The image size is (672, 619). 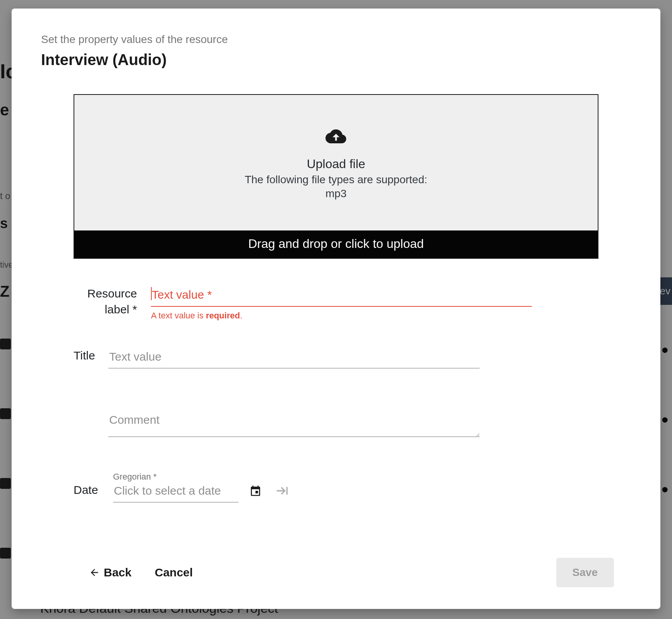 I want to click on upload-filetypes: mp3, so click(x=336, y=194).